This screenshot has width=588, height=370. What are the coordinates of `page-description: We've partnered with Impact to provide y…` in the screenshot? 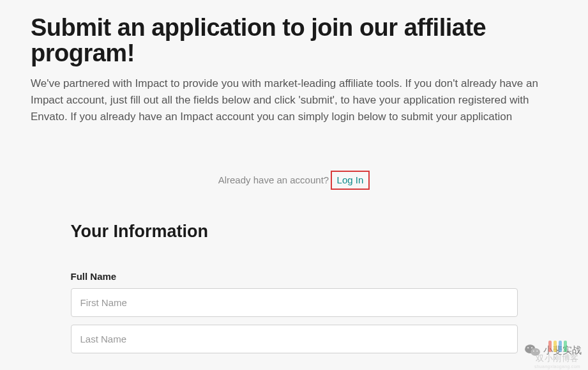 It's located at (294, 101).